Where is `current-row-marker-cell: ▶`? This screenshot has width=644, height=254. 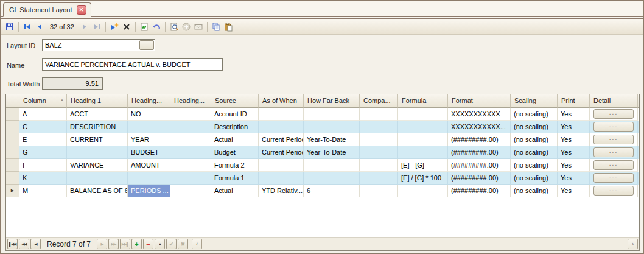
current-row-marker-cell: ▶ is located at coordinates (13, 191).